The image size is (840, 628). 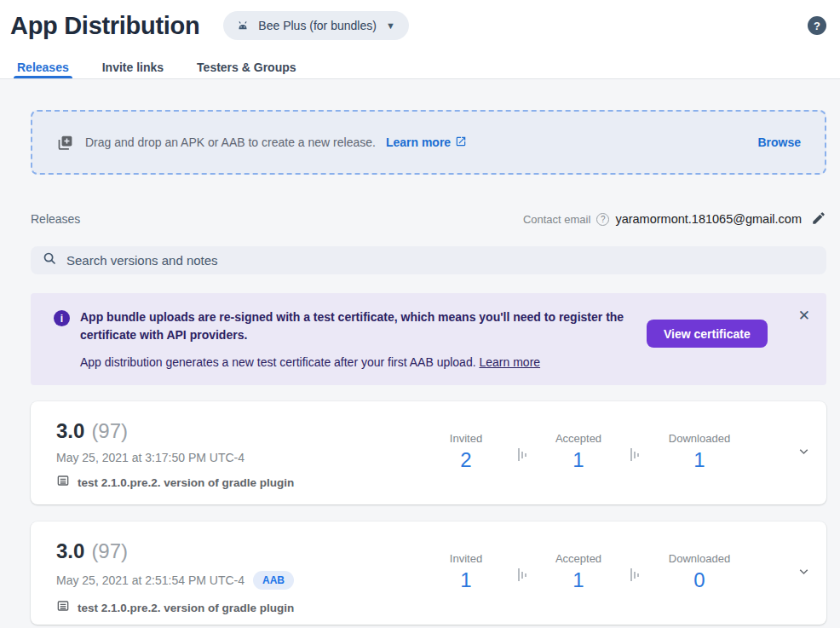 I want to click on external-link-icon, so click(x=461, y=143).